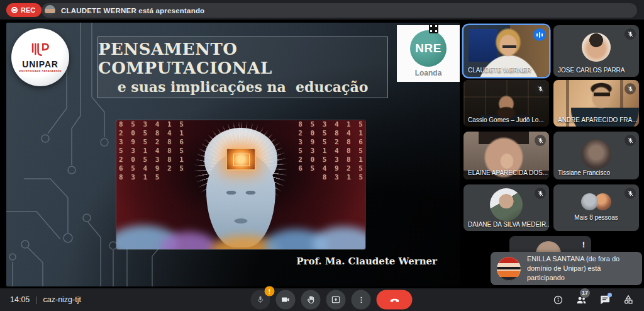 Image resolution: width=644 pixels, height=311 pixels. I want to click on unipar-monogram-icon, so click(40, 50).